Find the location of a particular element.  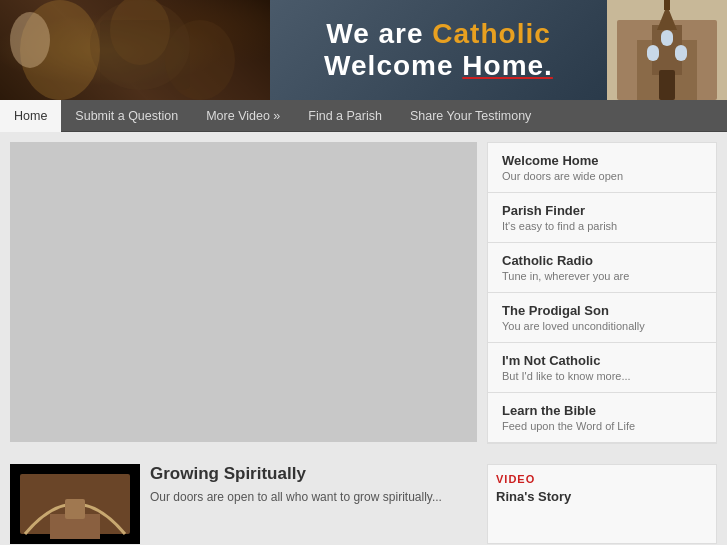

sidebar-prodigal-subtitle: You are loved unconditionally is located at coordinates (602, 326).